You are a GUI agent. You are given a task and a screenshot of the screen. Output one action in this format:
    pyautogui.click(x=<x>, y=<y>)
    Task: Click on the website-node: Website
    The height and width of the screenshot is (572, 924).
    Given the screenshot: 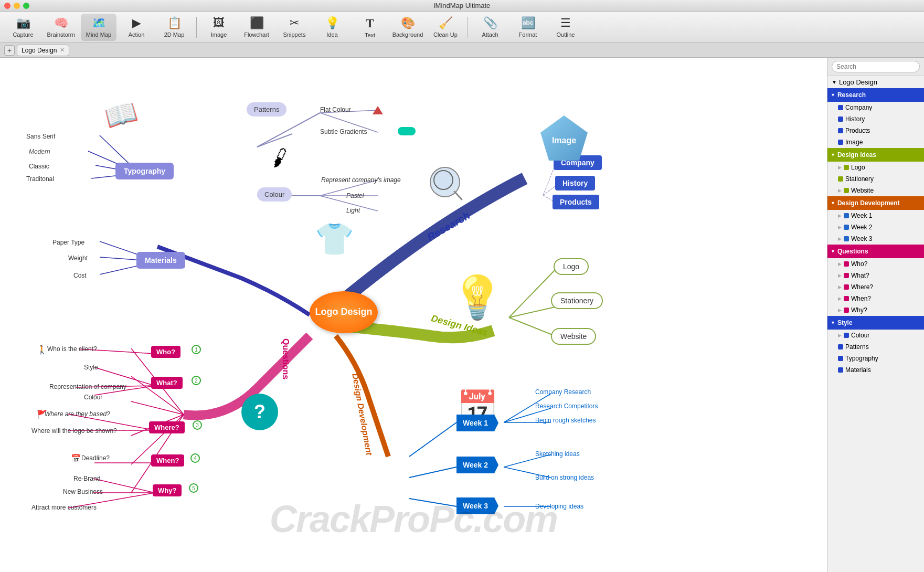 What is the action you would take?
    pyautogui.click(x=573, y=336)
    